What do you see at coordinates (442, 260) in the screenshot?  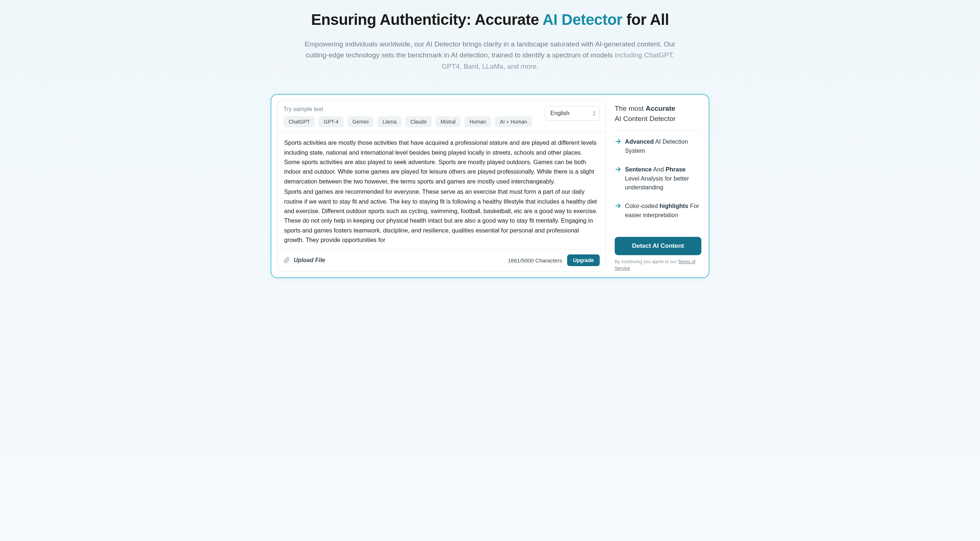 I see `editor-bottom-bar: Upload File 1661/5000 Characters Upgrade` at bounding box center [442, 260].